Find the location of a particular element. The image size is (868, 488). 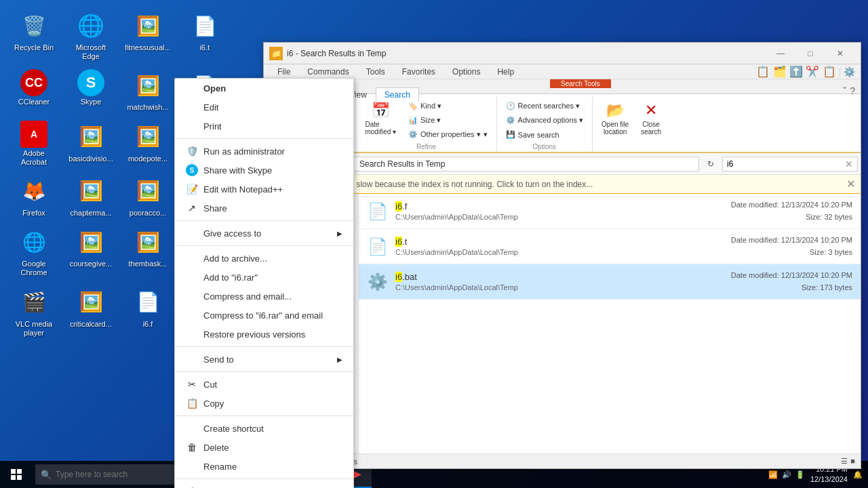

ctx-run-as-admin: 🛡️ Run as administrator is located at coordinates (264, 151).